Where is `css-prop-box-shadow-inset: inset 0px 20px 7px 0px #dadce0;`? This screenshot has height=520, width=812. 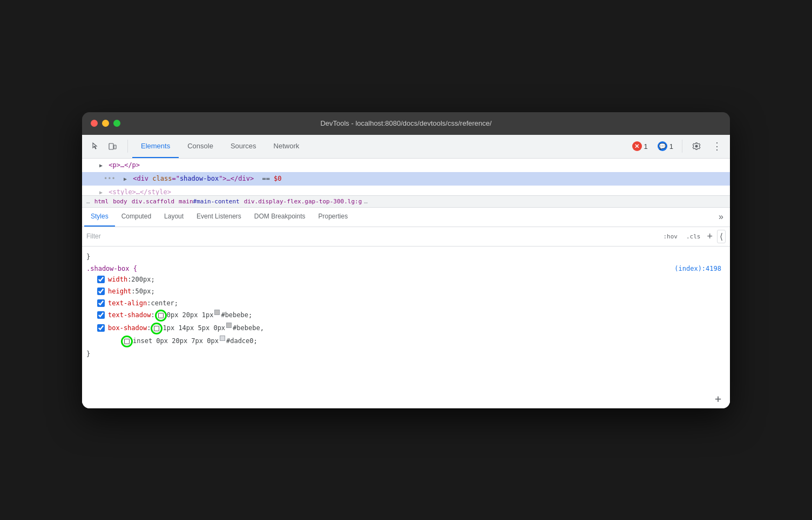 css-prop-box-shadow-inset: inset 0px 20px 7px 0px #dadce0; is located at coordinates (406, 341).